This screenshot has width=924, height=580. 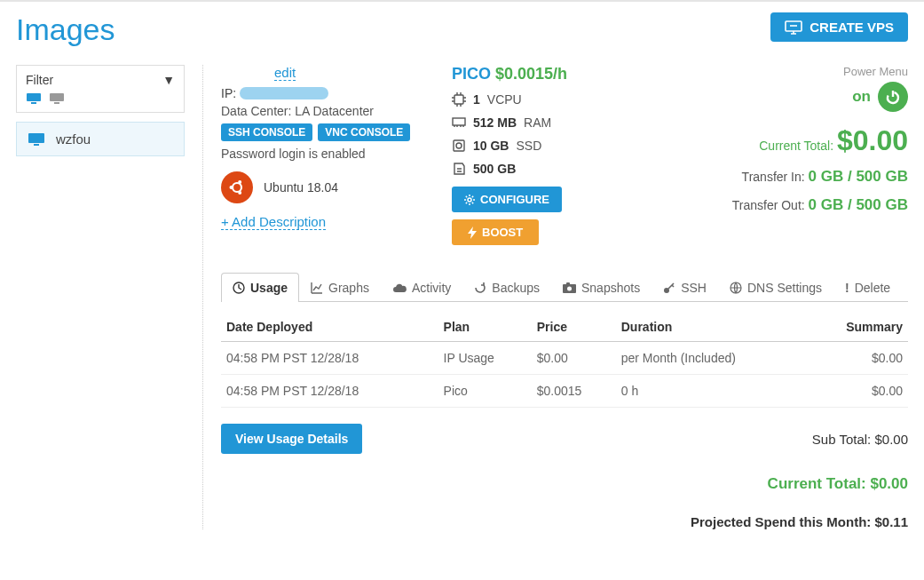 What do you see at coordinates (323, 154) in the screenshot?
I see `password-status: Password login is enabled` at bounding box center [323, 154].